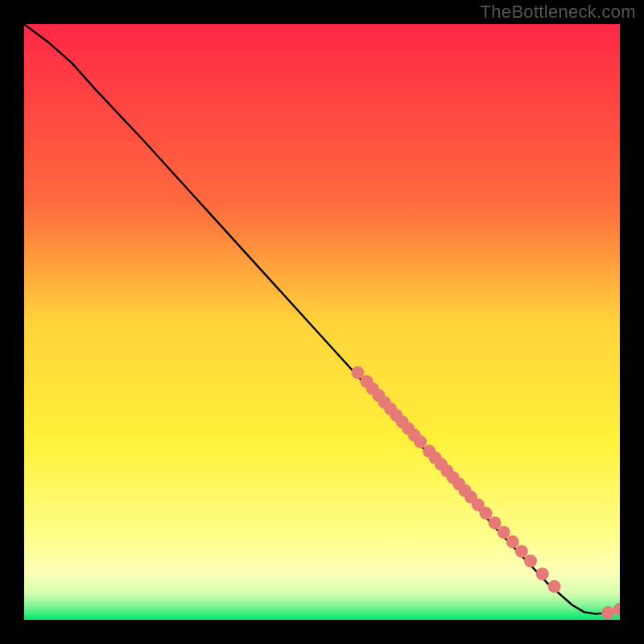 This screenshot has height=644, width=644. Describe the element at coordinates (559, 12) in the screenshot. I see `watermark-text: TheBottleneck.com` at that location.